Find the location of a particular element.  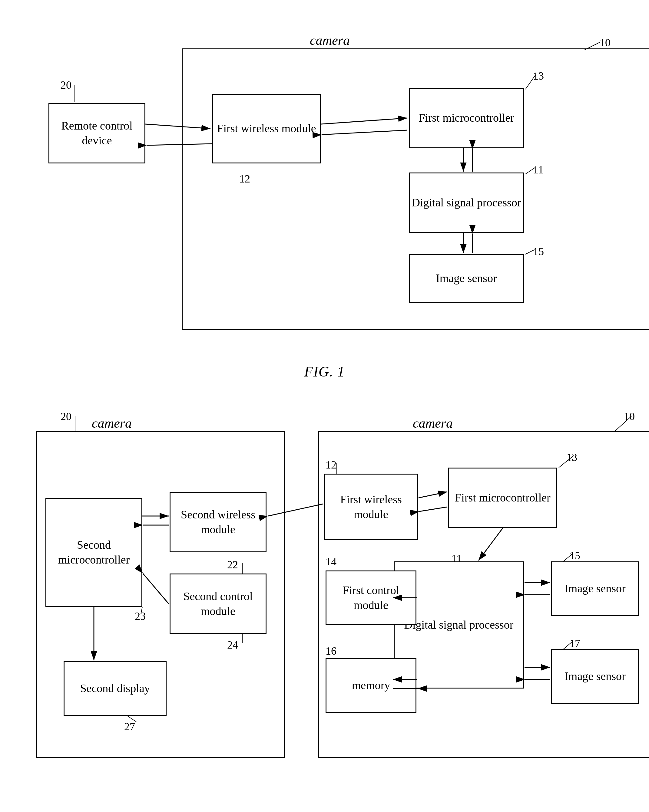

dsp-label-fig2: Digital signal processor is located at coordinates (459, 625).